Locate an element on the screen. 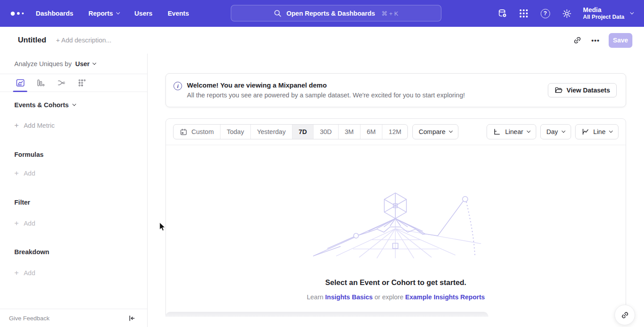 This screenshot has width=644, height=327. range-30d: 30D is located at coordinates (326, 132).